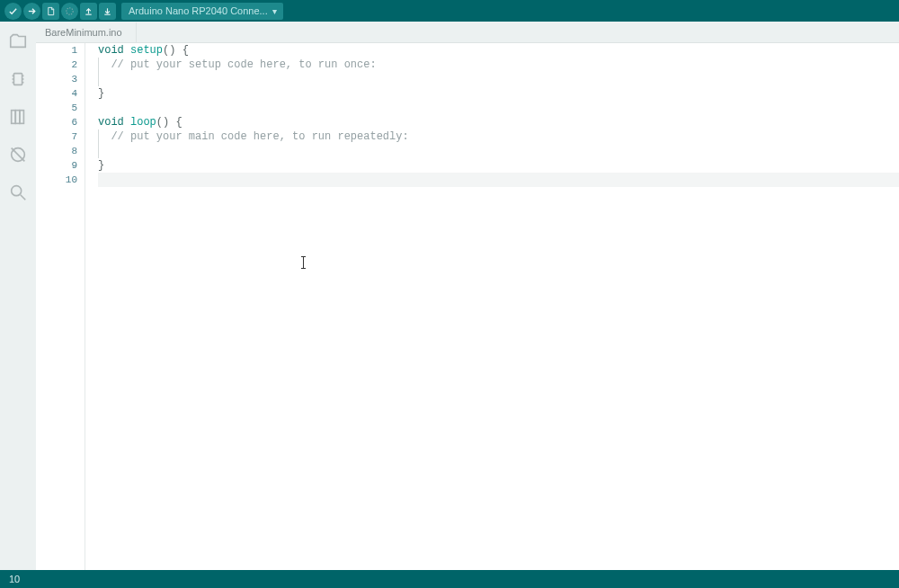 The image size is (899, 588). I want to click on gutter-line: 1, so click(57, 50).